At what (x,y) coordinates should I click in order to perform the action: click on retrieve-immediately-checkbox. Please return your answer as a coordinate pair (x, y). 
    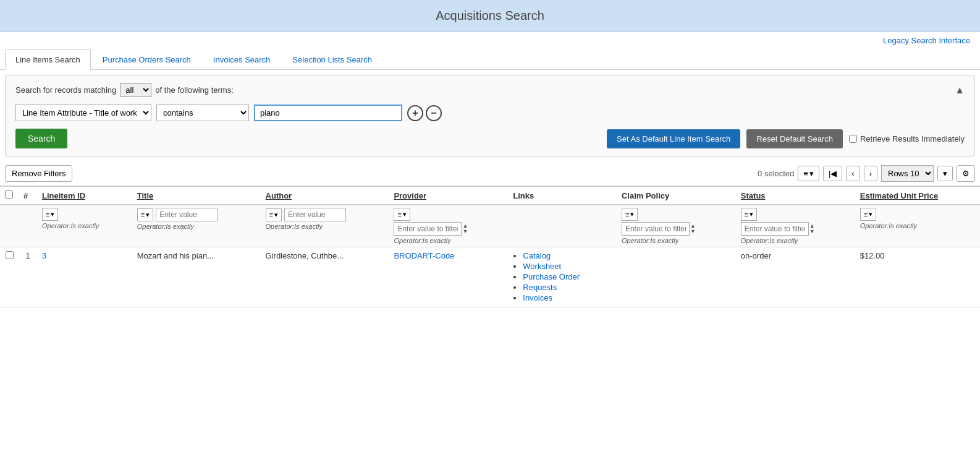
    Looking at the image, I should click on (853, 139).